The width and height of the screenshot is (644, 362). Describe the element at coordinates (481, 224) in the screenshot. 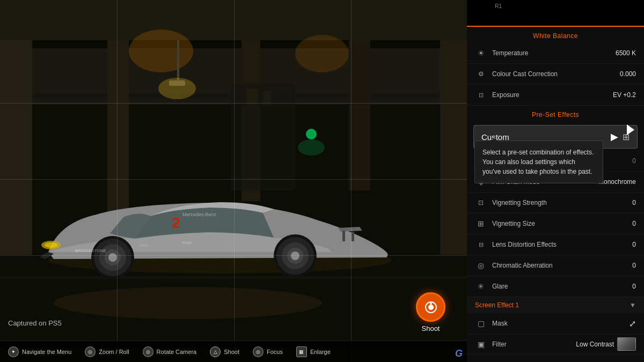

I see `vignetting-size-icon: ⊞` at that location.